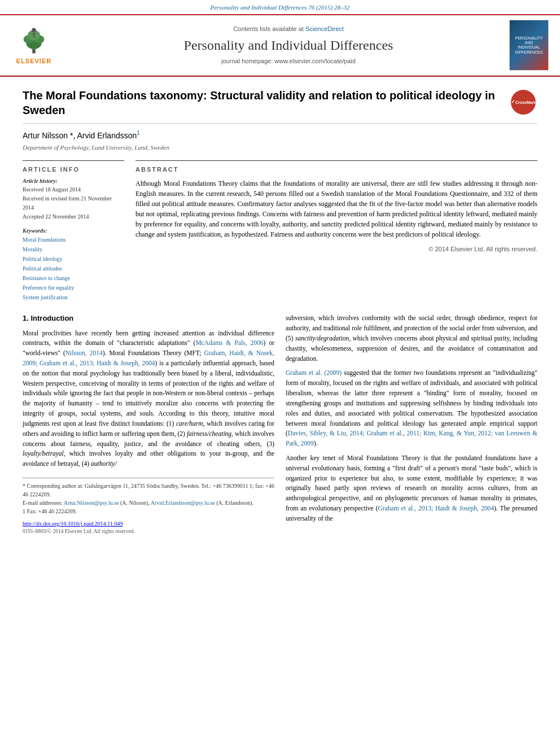 This screenshot has width=560, height=747. Describe the element at coordinates (73, 259) in the screenshot. I see `keyword-item: Political ideology` at that location.